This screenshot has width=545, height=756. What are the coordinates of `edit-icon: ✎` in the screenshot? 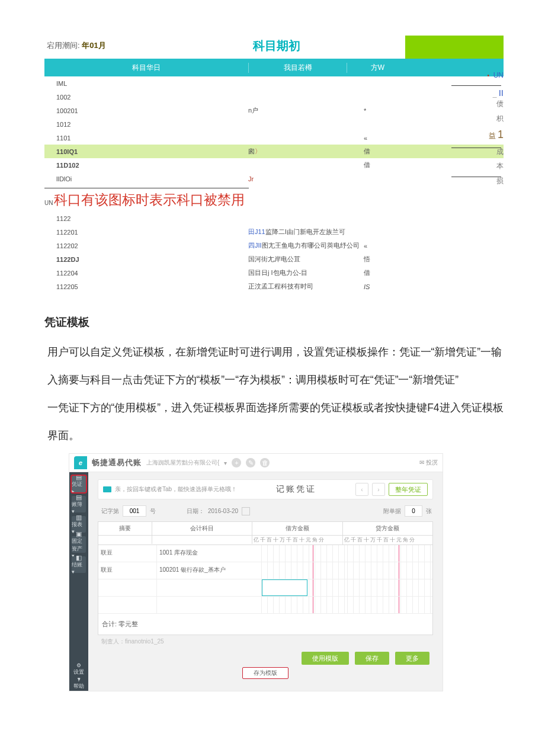 It's located at (251, 463).